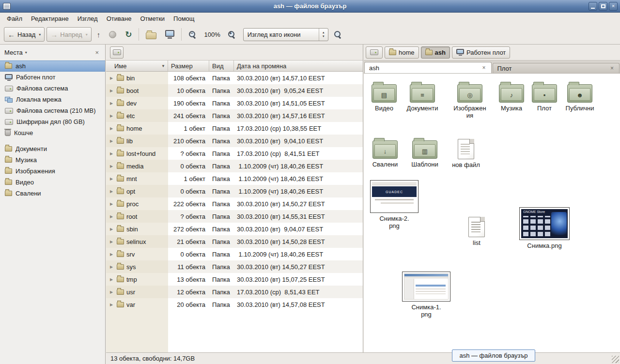  What do you see at coordinates (52, 133) in the screenshot?
I see `sidebar-item-6: Кошче` at bounding box center [52, 133].